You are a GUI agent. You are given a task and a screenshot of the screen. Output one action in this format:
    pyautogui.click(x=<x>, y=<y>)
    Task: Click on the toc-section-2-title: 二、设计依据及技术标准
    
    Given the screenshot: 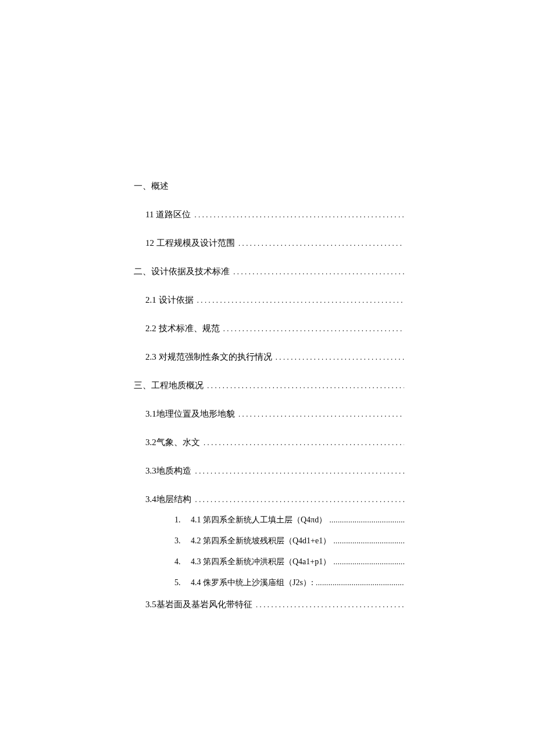 What is the action you would take?
    pyautogui.click(x=181, y=272)
    